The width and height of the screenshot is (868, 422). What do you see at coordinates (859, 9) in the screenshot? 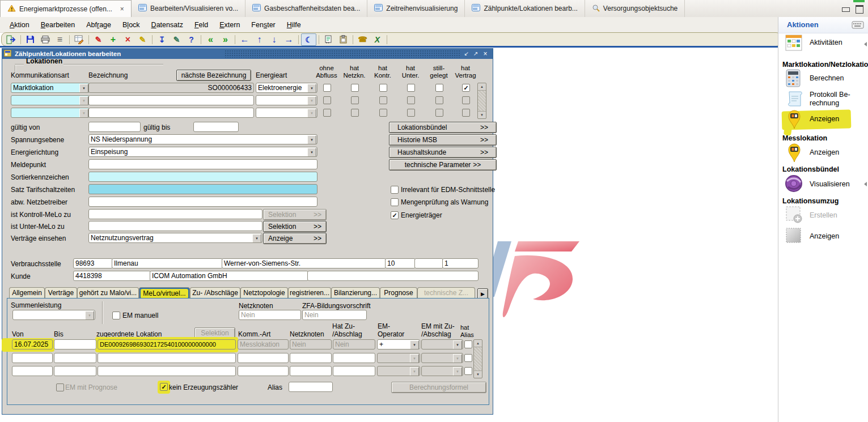
I see `maximize-icon` at bounding box center [859, 9].